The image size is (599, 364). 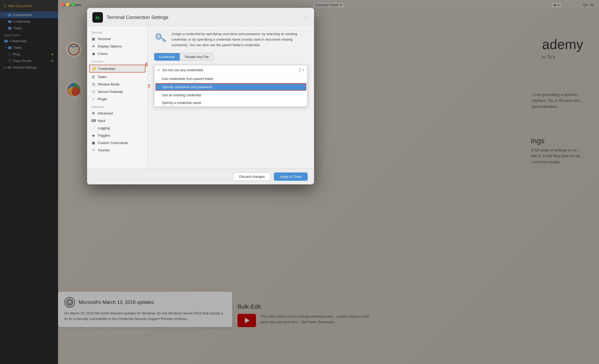 I want to click on modal-right-panel: Assign a credential by specifying userna…, so click(x=231, y=97).